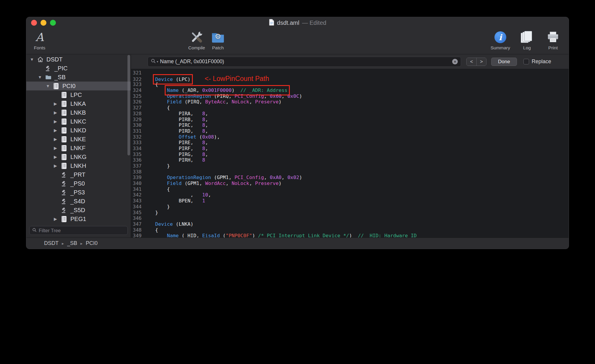  I want to click on find-next-button: >, so click(481, 62).